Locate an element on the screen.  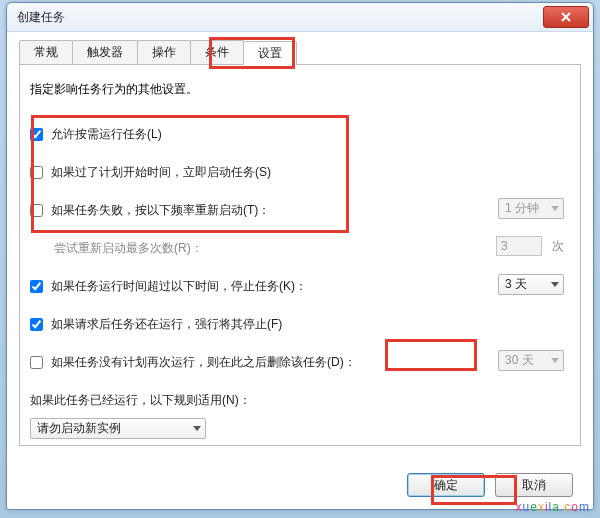
checkbox-run-asap is located at coordinates (36, 172).